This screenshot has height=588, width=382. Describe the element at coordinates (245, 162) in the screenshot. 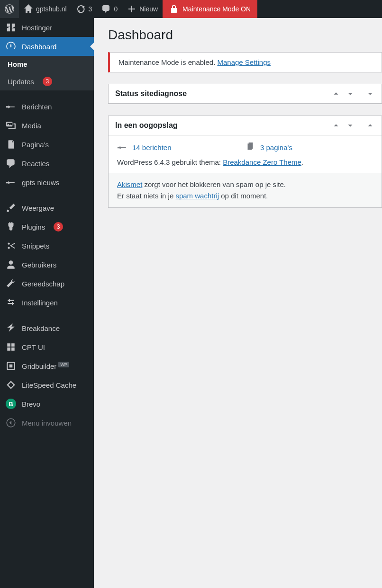

I see `wp-version: WordPress 6.4.3 gebruikt thema: Breakdan…` at that location.